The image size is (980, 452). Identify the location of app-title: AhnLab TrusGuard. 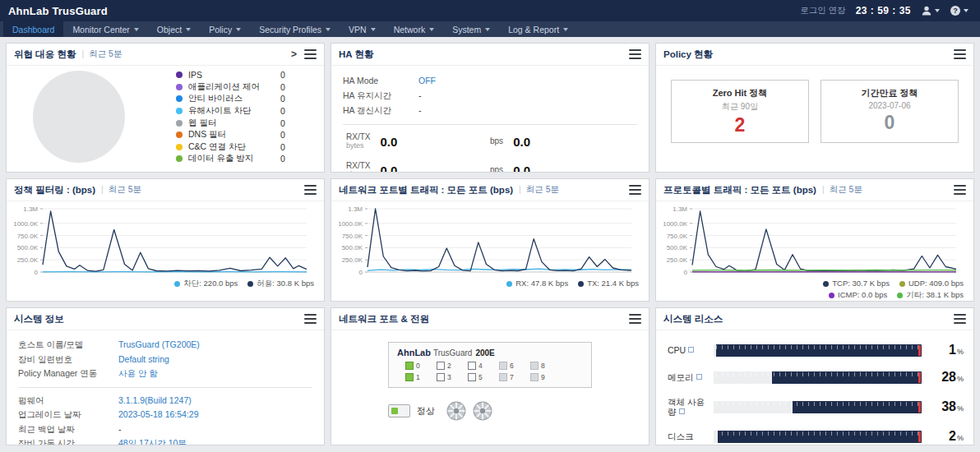
(58, 12).